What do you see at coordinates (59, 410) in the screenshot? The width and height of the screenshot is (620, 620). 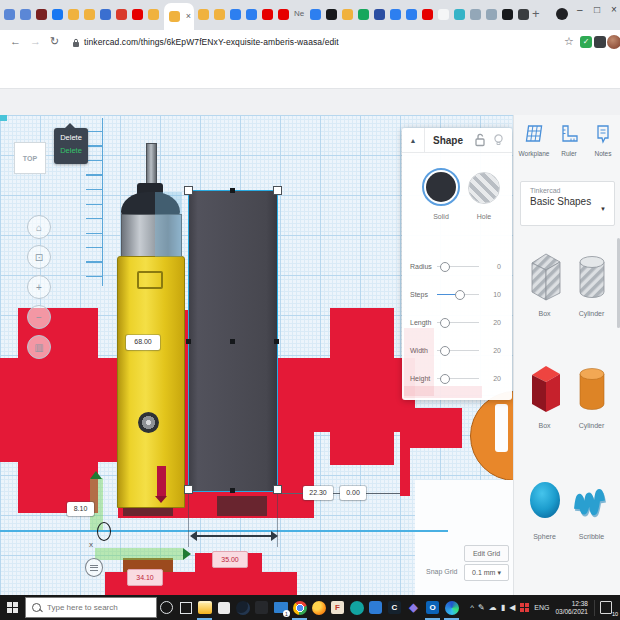 I see `red-shape-left-horizontal` at bounding box center [59, 410].